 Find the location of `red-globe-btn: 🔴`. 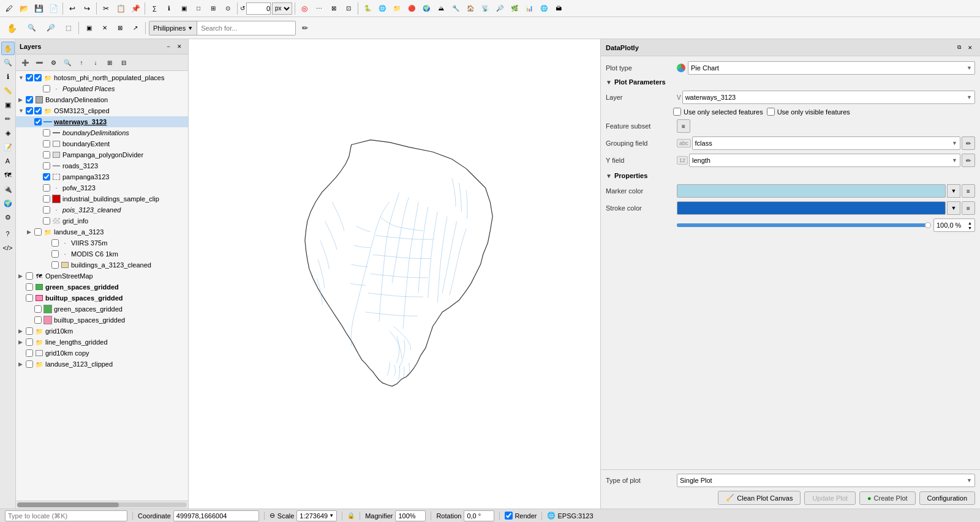

red-globe-btn: 🔴 is located at coordinates (412, 9).